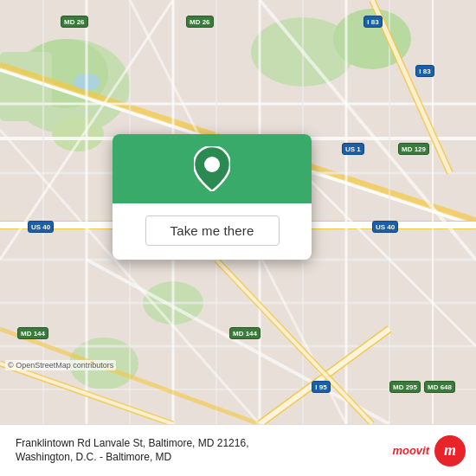  What do you see at coordinates (410, 450) in the screenshot?
I see `moovit-text: moovit` at bounding box center [410, 450].